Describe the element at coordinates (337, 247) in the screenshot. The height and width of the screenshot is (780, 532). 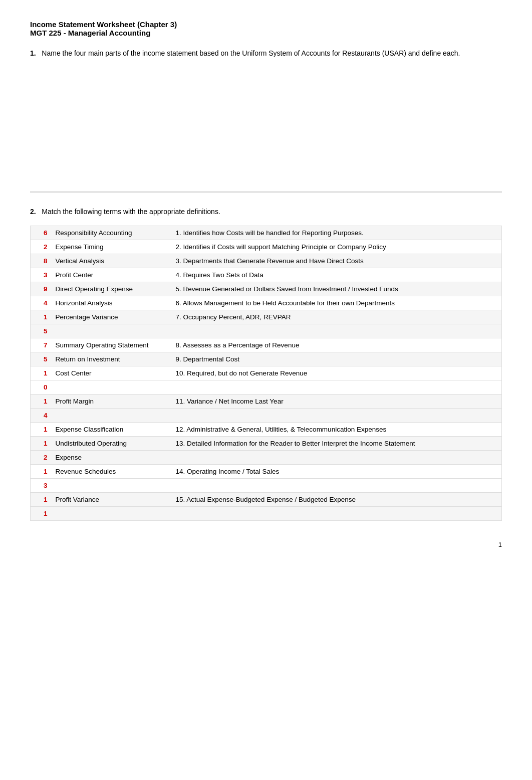
I see `row-definition: 2. Identifies if Costs will support Matc…` at that location.